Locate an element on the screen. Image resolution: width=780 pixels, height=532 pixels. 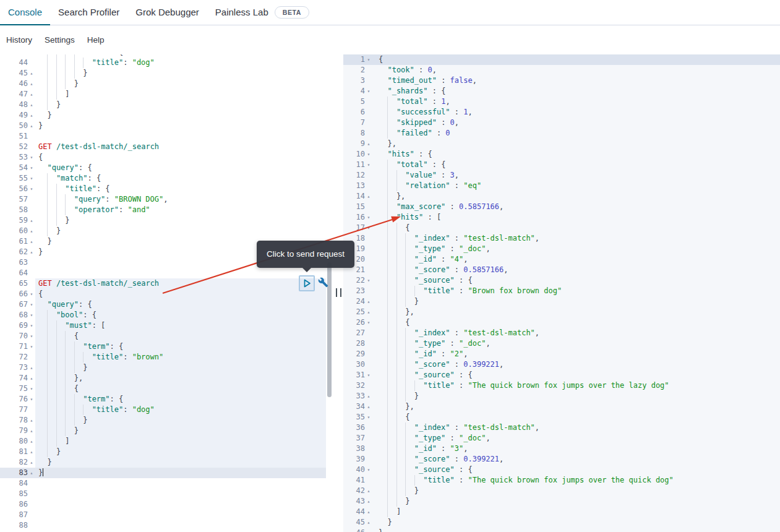
editor-line: 28"_type" : "_doc", is located at coordinates (562, 344).